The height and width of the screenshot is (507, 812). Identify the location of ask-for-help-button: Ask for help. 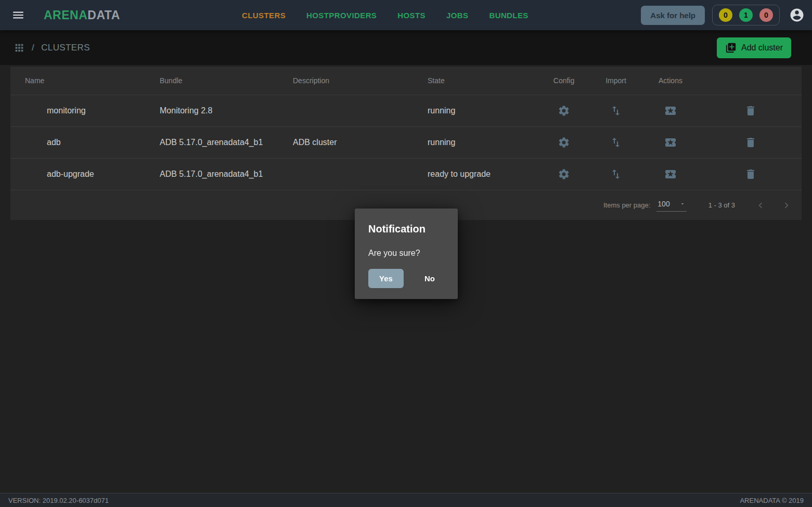
(673, 16).